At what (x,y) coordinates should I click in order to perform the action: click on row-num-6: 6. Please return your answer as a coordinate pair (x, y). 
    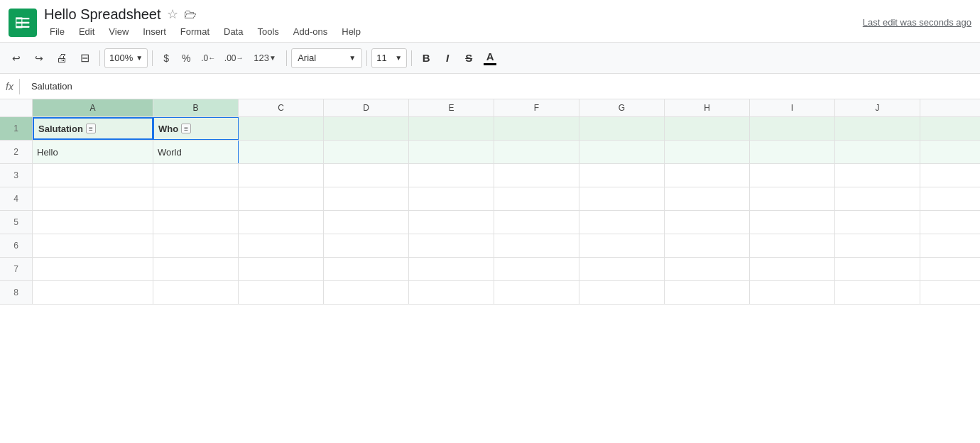
    Looking at the image, I should click on (16, 246).